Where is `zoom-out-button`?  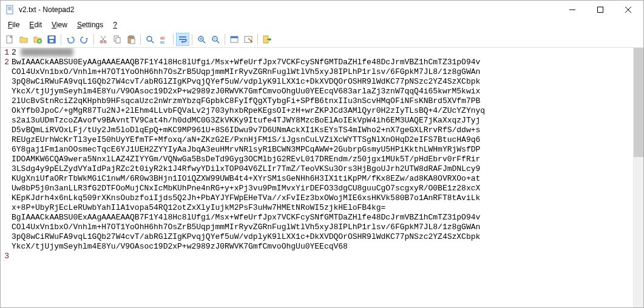 zoom-out-button is located at coordinates (215, 39).